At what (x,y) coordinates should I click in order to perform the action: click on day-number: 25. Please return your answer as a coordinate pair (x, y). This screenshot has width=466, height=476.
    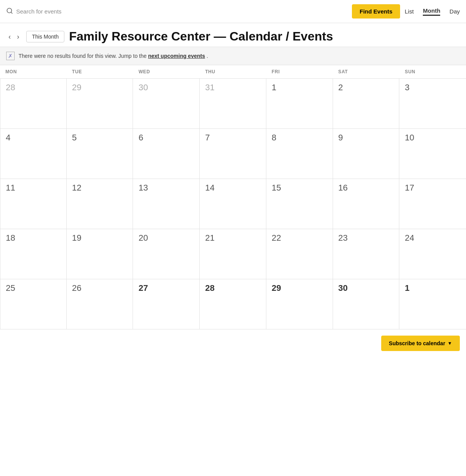
    Looking at the image, I should click on (33, 288).